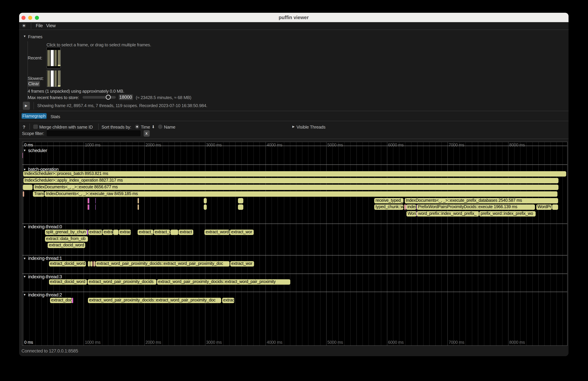 The height and width of the screenshot is (381, 588). Describe the element at coordinates (66, 232) in the screenshot. I see `scope-bar: split_grenad_by_chun` at that location.